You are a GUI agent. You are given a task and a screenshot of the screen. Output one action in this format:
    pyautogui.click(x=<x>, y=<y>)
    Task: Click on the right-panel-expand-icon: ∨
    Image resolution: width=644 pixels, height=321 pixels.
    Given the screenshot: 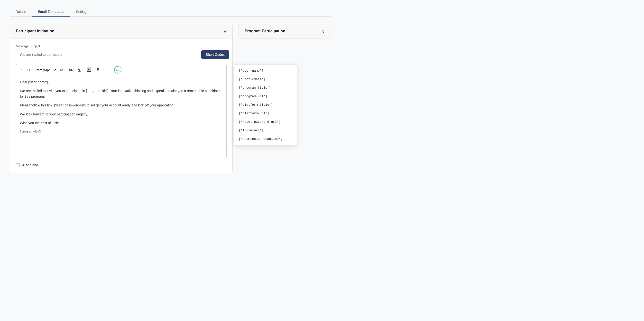 What is the action you would take?
    pyautogui.click(x=324, y=31)
    